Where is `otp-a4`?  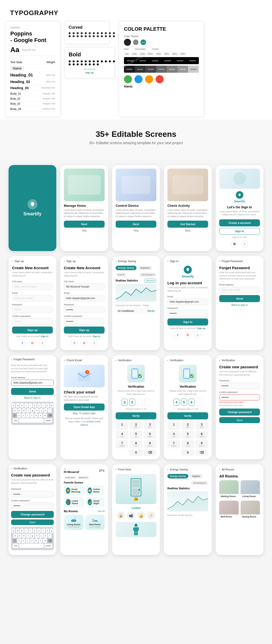
otp-a4 is located at coordinates (199, 402).